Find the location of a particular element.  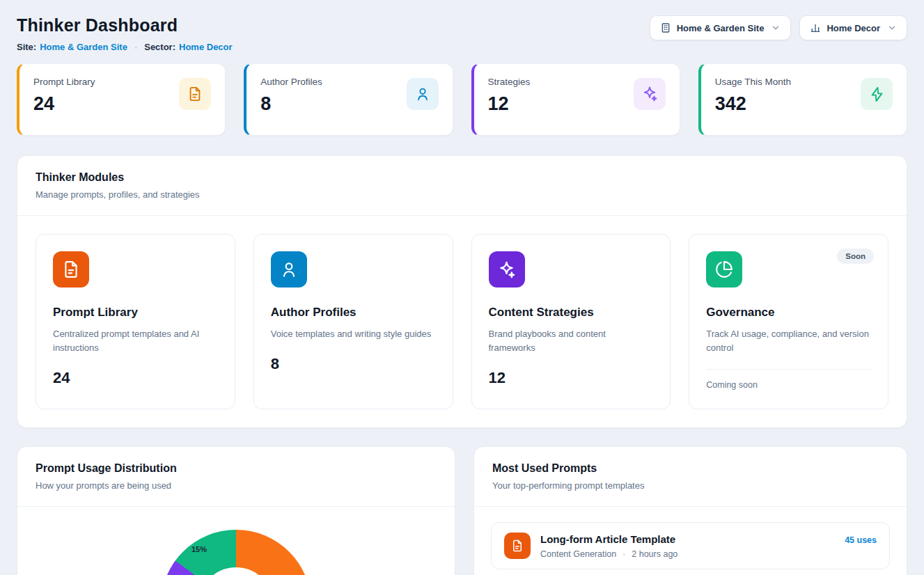

module-card-content-strategies: Content Strategies Brand playbooks and c… is located at coordinates (571, 322).